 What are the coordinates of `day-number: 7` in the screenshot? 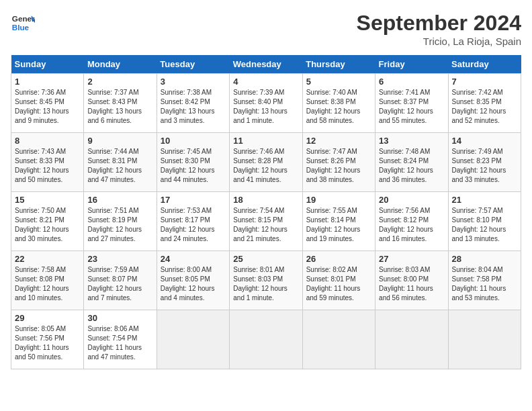 It's located at (485, 82).